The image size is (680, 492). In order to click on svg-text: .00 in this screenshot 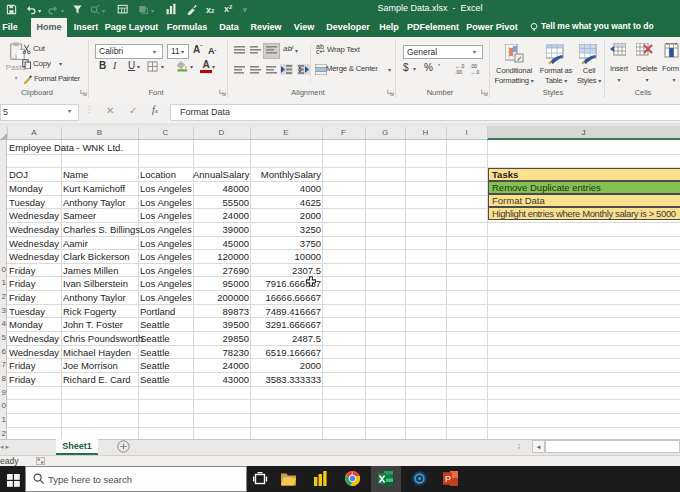, I will do `click(458, 72)`.